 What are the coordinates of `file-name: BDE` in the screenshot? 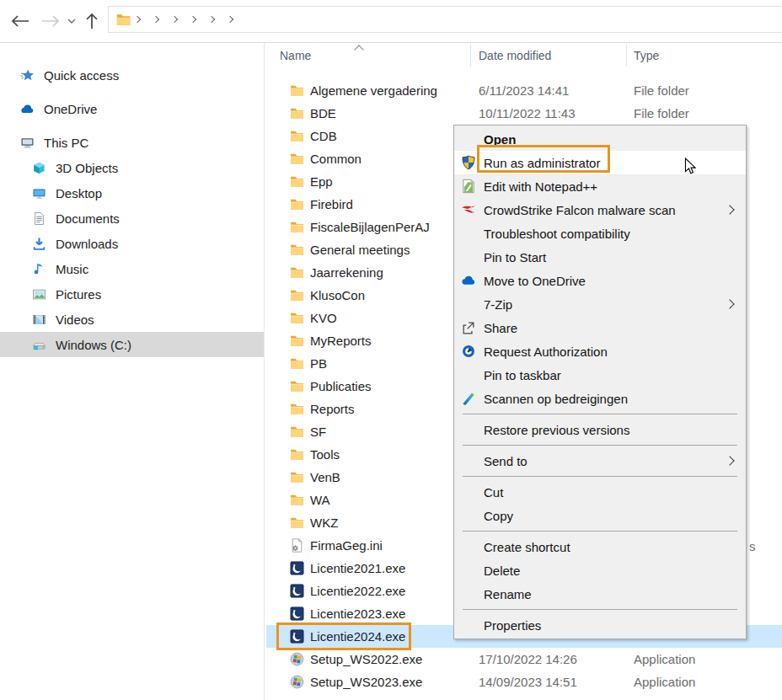 It's located at (324, 113).